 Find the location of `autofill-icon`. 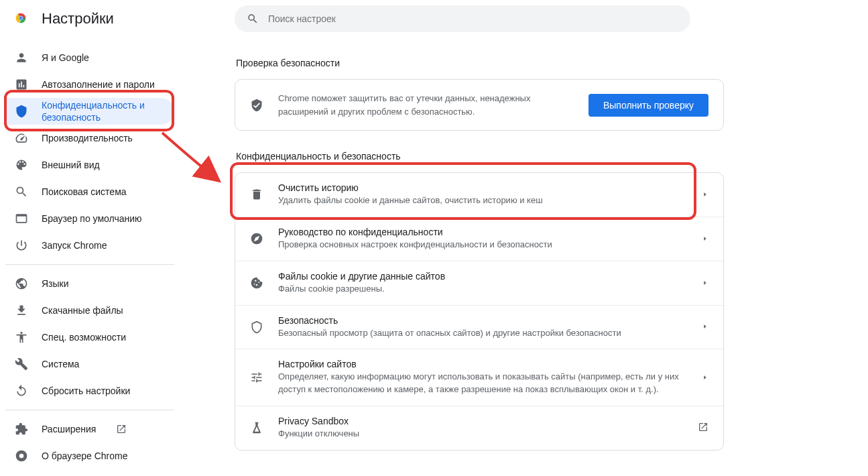

autofill-icon is located at coordinates (21, 84).